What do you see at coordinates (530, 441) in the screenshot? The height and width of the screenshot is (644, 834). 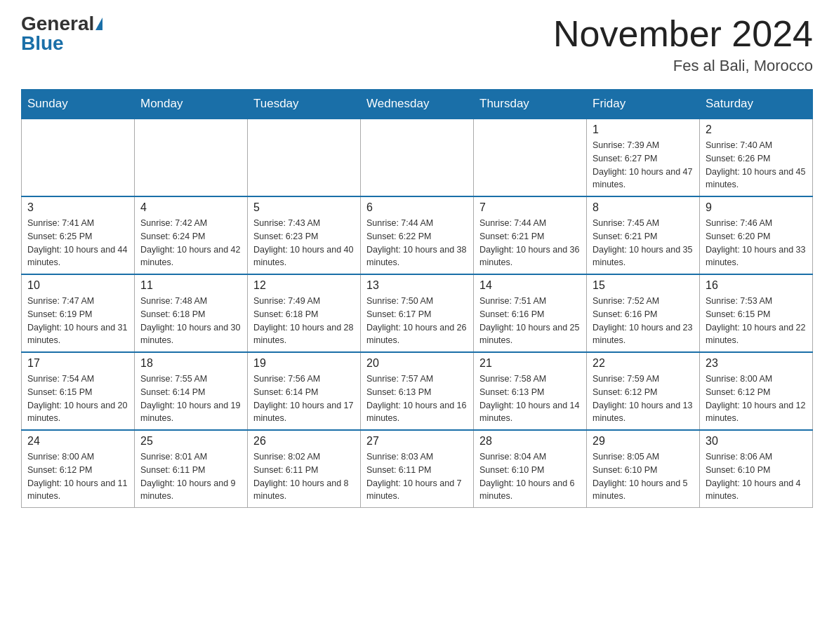 I see `day-number: 28` at bounding box center [530, 441].